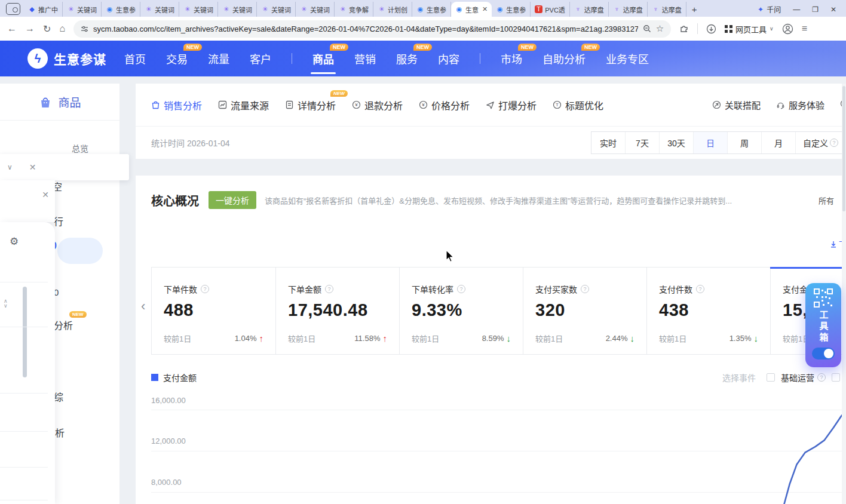  Describe the element at coordinates (584, 311) in the screenshot. I see `metric-card: 支付买家数 ? 320 较前1日 2.44%` at that location.